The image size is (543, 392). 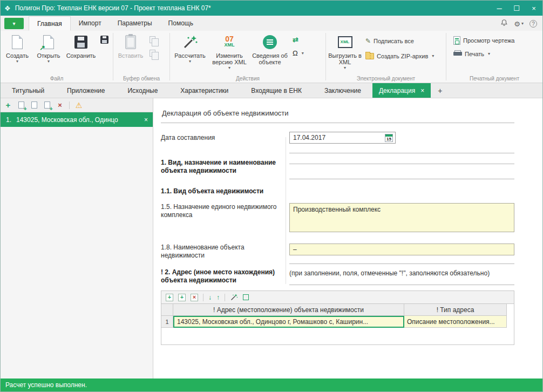 What do you see at coordinates (60, 105) in the screenshot?
I see `delete-x-icon: ×` at bounding box center [60, 105].